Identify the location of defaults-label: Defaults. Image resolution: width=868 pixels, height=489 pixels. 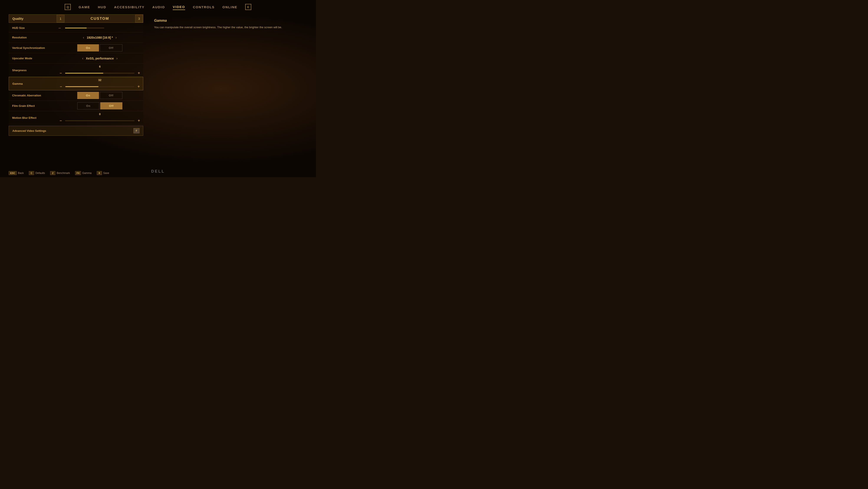
(40, 173).